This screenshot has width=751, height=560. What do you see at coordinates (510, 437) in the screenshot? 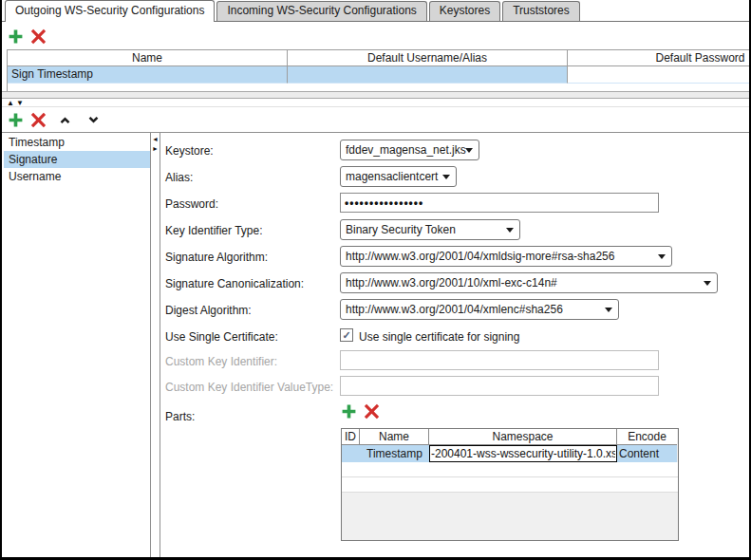
I see `parts-table-header: ID Name Namespace Encode` at bounding box center [510, 437].